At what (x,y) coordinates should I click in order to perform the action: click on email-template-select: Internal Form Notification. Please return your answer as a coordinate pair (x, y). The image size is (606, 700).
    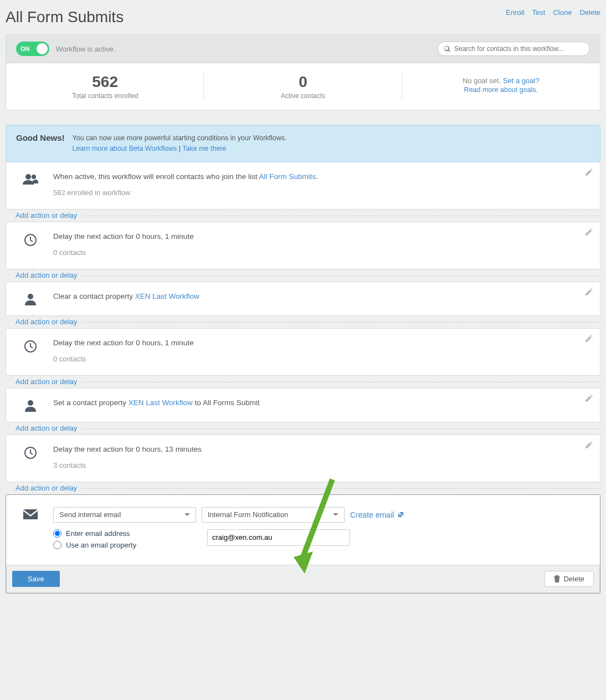
    Looking at the image, I should click on (273, 515).